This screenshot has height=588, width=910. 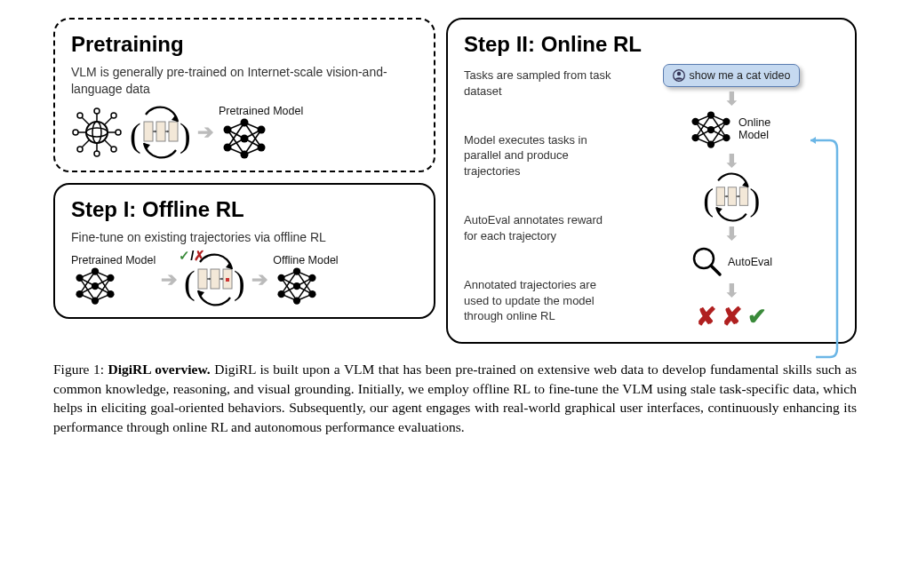 What do you see at coordinates (539, 227) in the screenshot?
I see `step2-t3: AutoEval annotates reward for each traje…` at bounding box center [539, 227].